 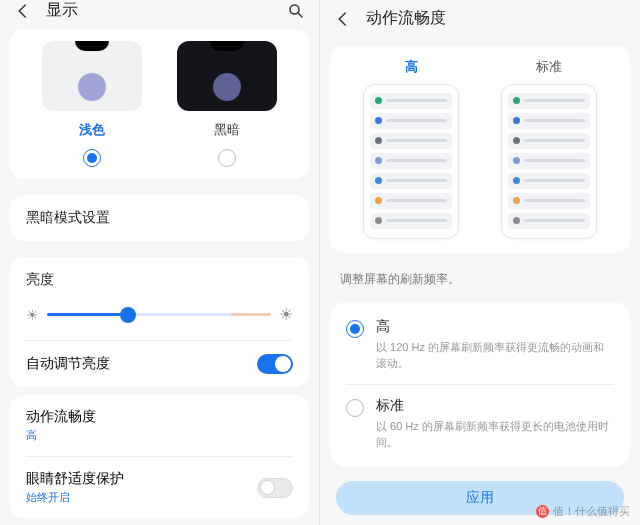 I want to click on preview-high-col: 高, so click(x=411, y=148).